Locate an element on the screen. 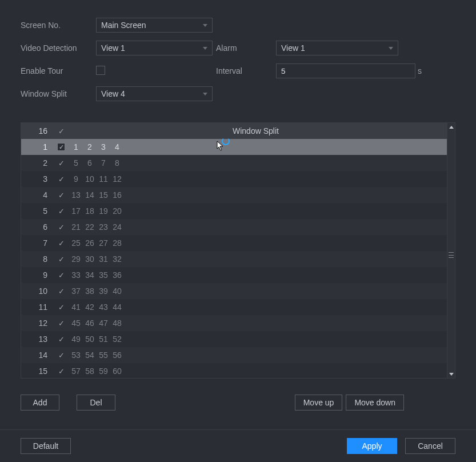  channel-cell: 46 is located at coordinates (90, 323).